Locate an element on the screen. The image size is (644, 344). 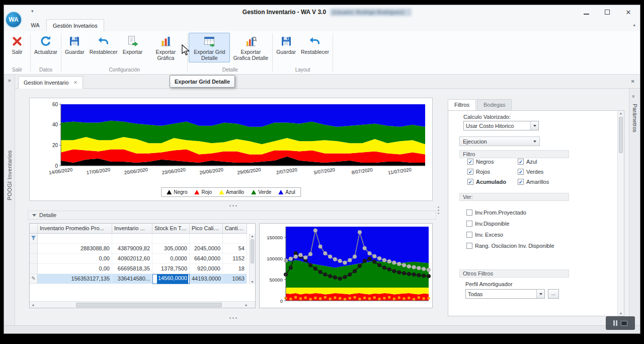
detalle-section-header: Detalle is located at coordinates (232, 215).